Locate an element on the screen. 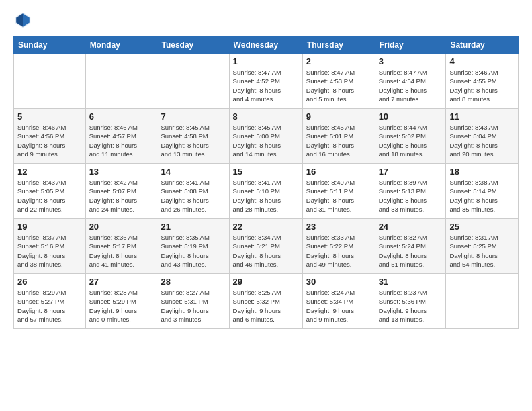 The width and height of the screenshot is (532, 411). day-info: Sunrise: 8:23 AM Sunset: 5:36 PM Dayligh… is located at coordinates (411, 306).